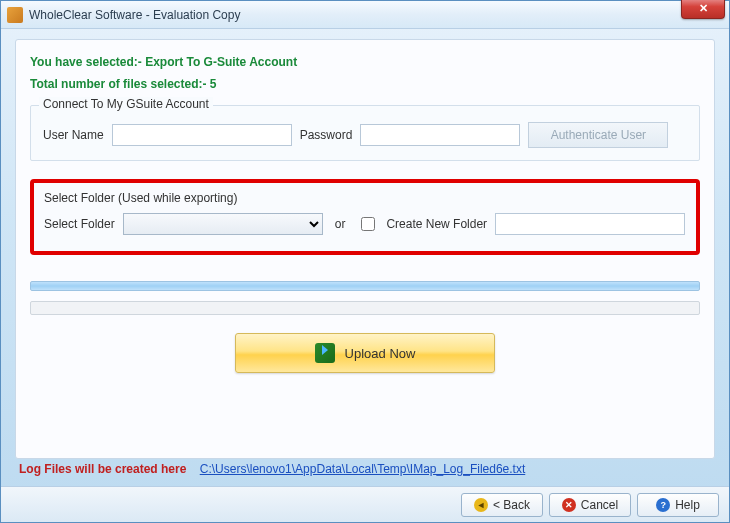  I want to click on create-folder-checkbox, so click(368, 224).